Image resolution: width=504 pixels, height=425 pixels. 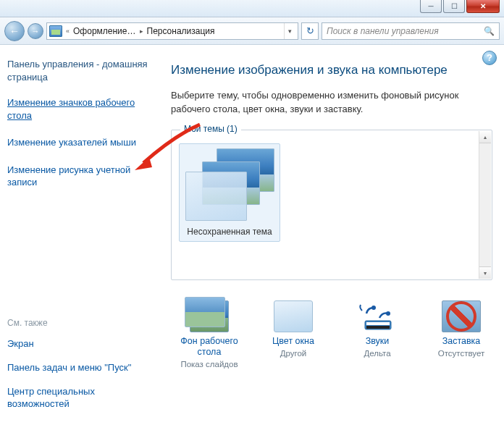 What do you see at coordinates (14, 31) in the screenshot?
I see `nav-back-button: ←` at bounding box center [14, 31].